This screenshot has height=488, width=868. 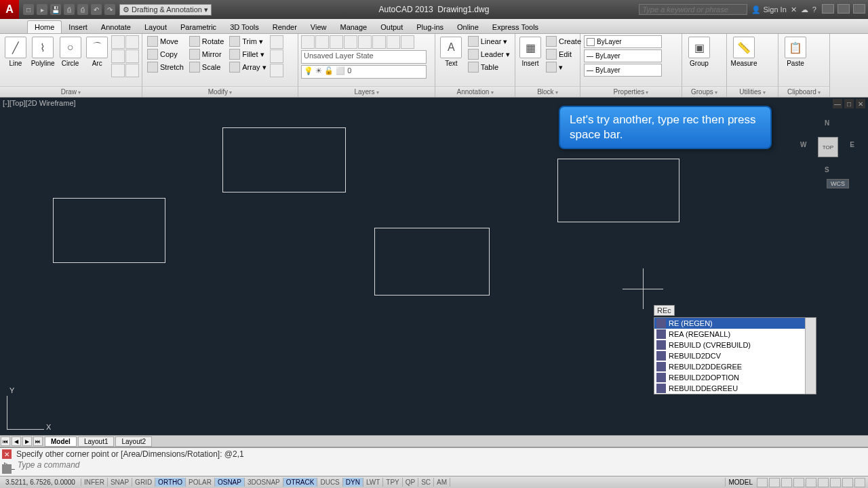 I want to click on drawing-minimize: —, so click(x=837, y=104).